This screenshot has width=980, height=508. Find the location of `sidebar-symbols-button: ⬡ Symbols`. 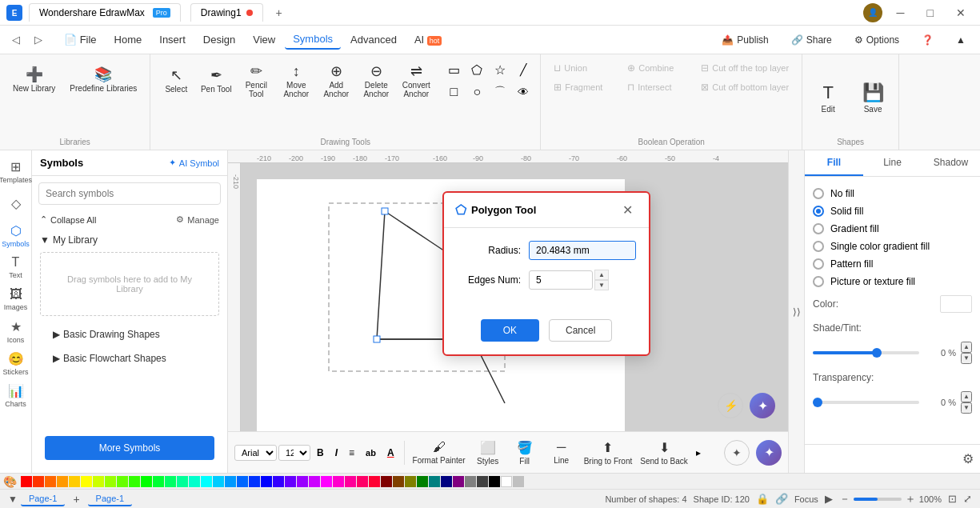

sidebar-symbols-button: ⬡ Symbols is located at coordinates (16, 235).